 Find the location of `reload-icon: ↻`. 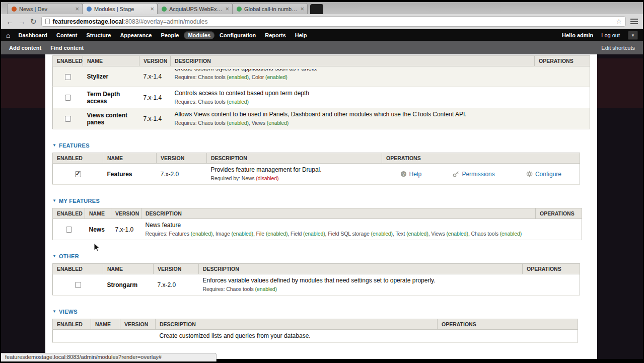

reload-icon: ↻ is located at coordinates (33, 21).